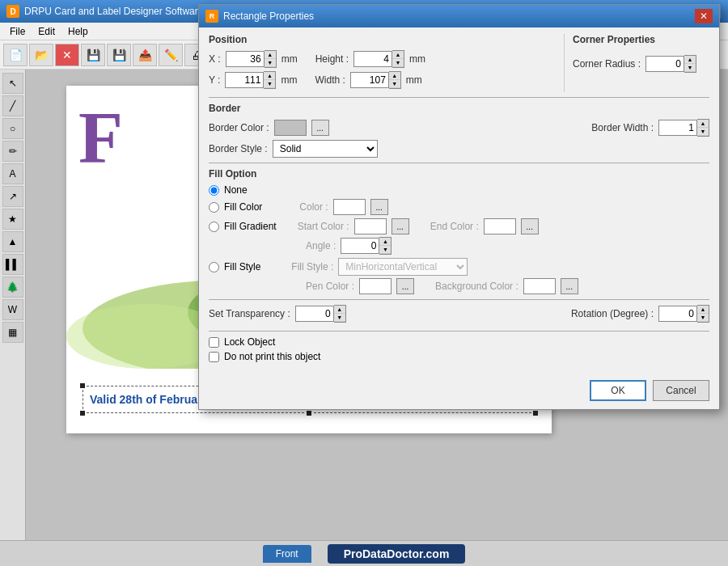 The width and height of the screenshot is (728, 566). What do you see at coordinates (375, 80) in the screenshot?
I see `width-input: ▲▼` at bounding box center [375, 80].